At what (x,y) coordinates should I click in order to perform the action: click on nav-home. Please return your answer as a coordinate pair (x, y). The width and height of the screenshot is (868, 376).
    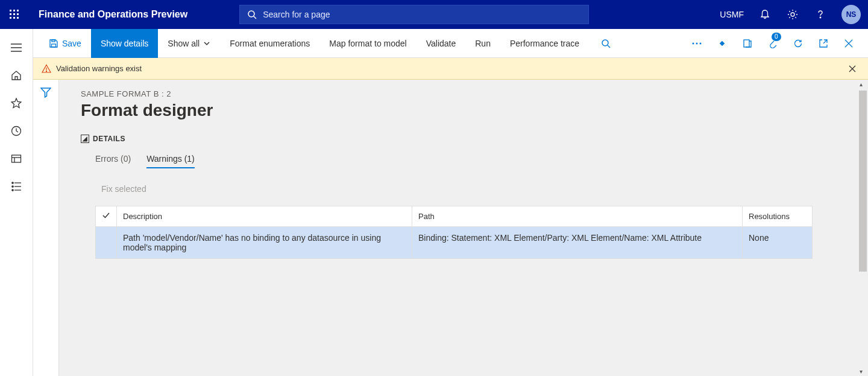
    Looking at the image, I should click on (17, 75).